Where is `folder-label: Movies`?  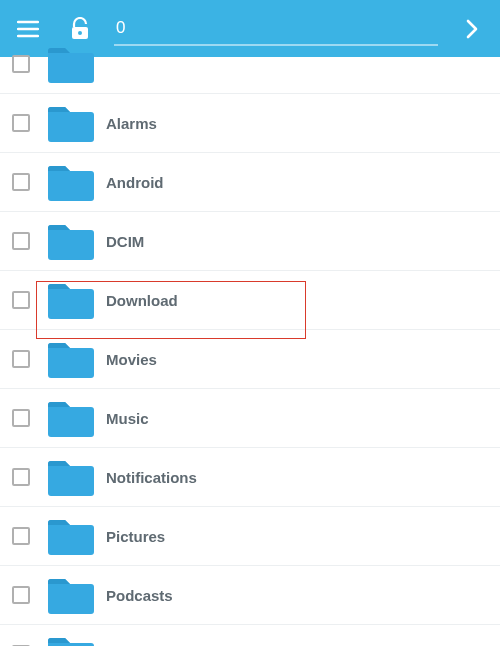 folder-label: Movies is located at coordinates (132, 360).